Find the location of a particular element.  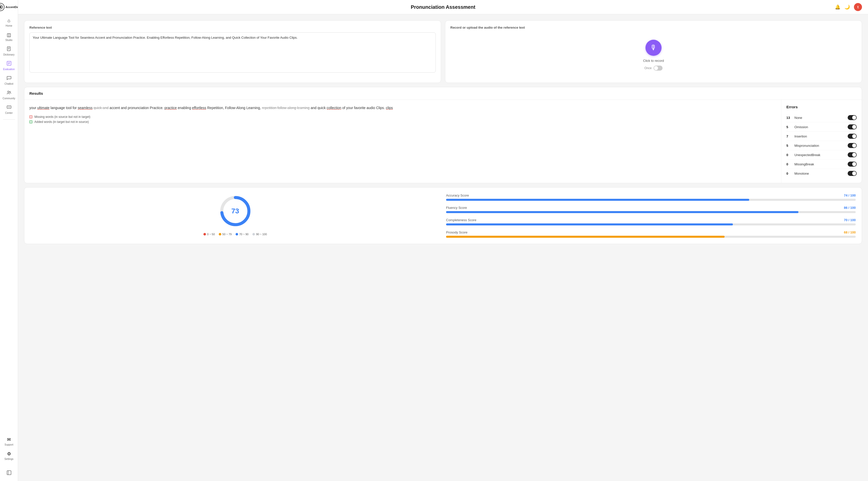

error-toggle-insertion is located at coordinates (852, 136).